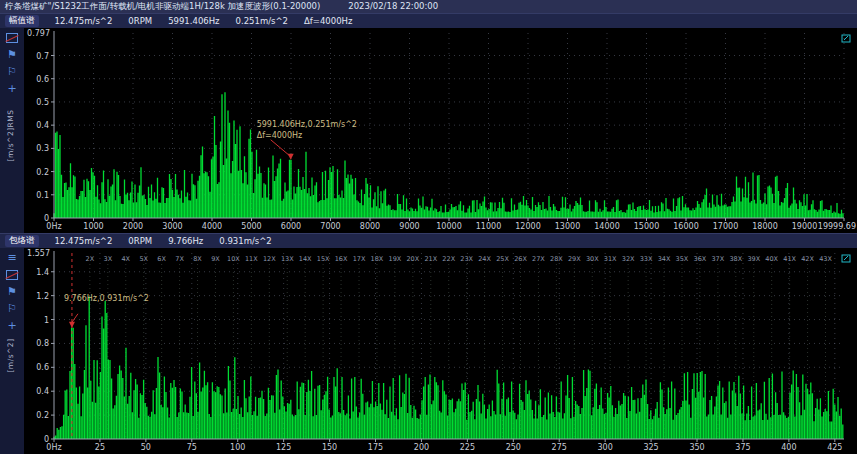  What do you see at coordinates (726, 226) in the screenshot?
I see `svg-text: 17000` at bounding box center [726, 226].